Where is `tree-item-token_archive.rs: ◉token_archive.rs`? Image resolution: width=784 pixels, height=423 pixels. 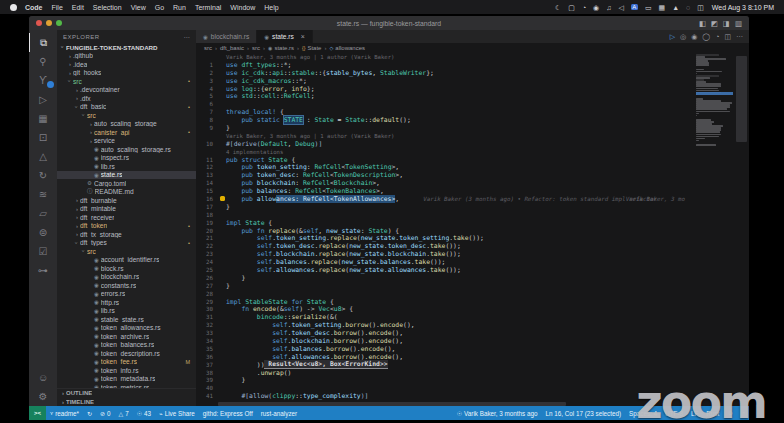 tree-item-token_archive.rs: ◉token_archive.rs is located at coordinates (126, 336).